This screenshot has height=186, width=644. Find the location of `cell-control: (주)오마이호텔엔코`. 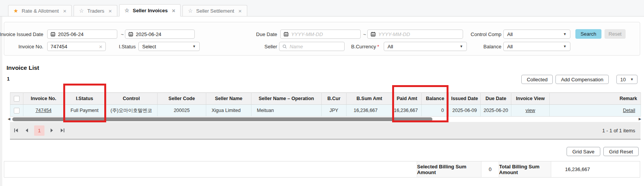

cell-control: (주)오마이호텔엔코 is located at coordinates (131, 110).